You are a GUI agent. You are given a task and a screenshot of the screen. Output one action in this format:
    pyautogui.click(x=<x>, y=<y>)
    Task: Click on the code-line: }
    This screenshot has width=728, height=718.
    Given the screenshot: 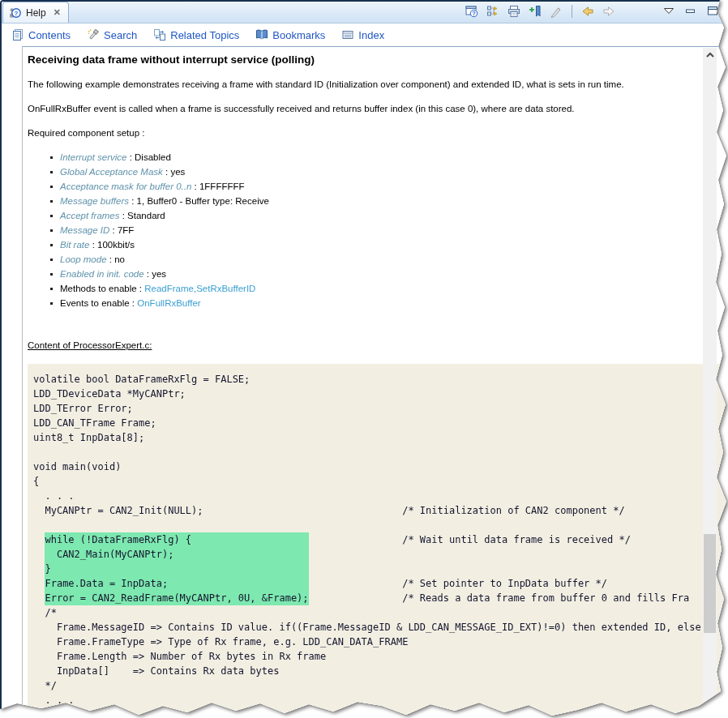 What is the action you would take?
    pyautogui.click(x=379, y=569)
    